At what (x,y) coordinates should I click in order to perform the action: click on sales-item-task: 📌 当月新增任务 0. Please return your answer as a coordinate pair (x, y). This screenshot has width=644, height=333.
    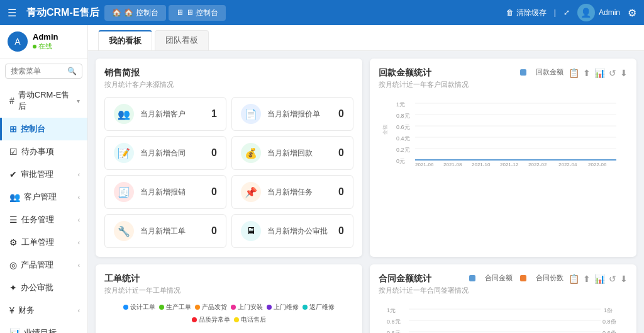
    Looking at the image, I should click on (292, 192).